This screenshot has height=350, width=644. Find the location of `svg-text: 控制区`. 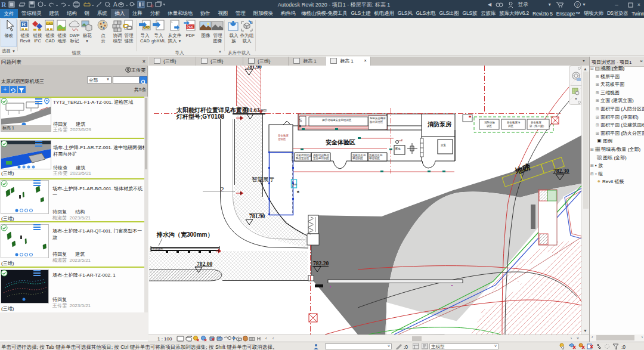

svg-text: 控制区 is located at coordinates (281, 139).